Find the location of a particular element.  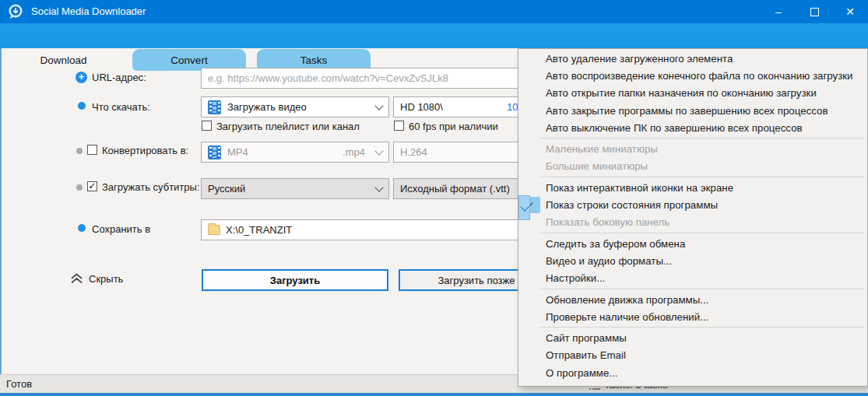

menu-item-label: Проверьте наличие обновлений... is located at coordinates (625, 317).